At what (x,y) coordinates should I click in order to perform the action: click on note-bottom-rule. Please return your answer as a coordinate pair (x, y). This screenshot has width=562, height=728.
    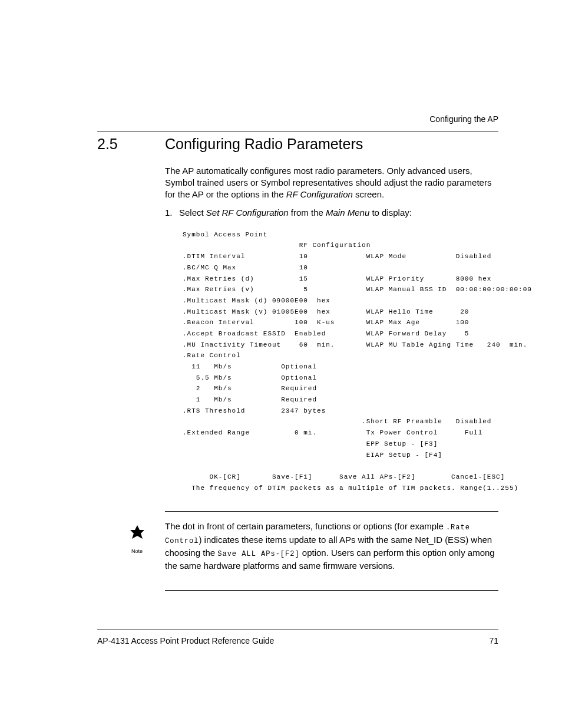
    Looking at the image, I should click on (332, 591).